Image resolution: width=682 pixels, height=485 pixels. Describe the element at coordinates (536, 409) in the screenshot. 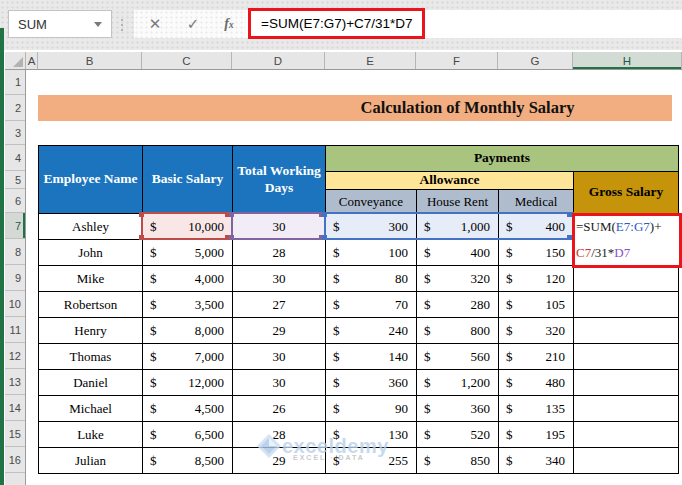

I see `cell-g14: $135` at that location.